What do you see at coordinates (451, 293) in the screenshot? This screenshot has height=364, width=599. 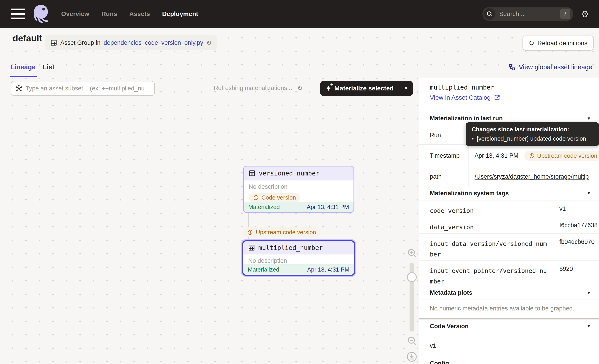 I see `section-title: Metadata plots` at bounding box center [451, 293].